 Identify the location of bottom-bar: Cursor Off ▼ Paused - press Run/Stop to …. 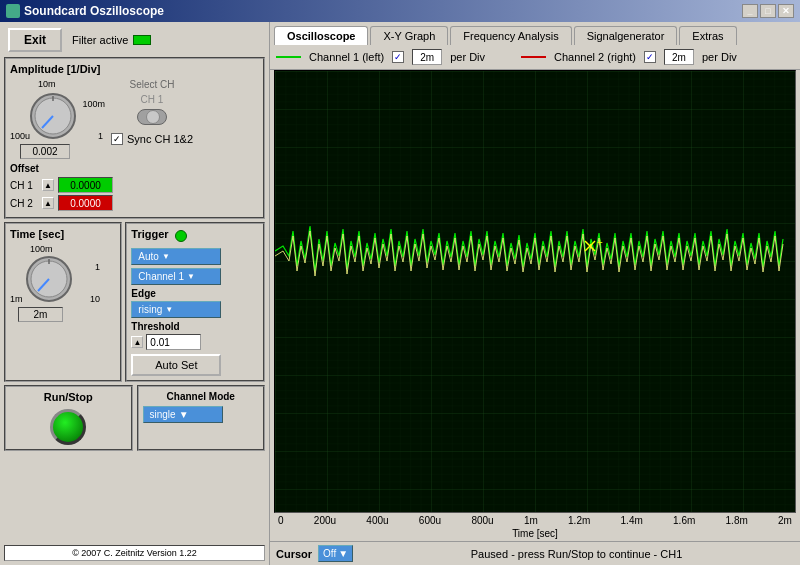
(535, 553).